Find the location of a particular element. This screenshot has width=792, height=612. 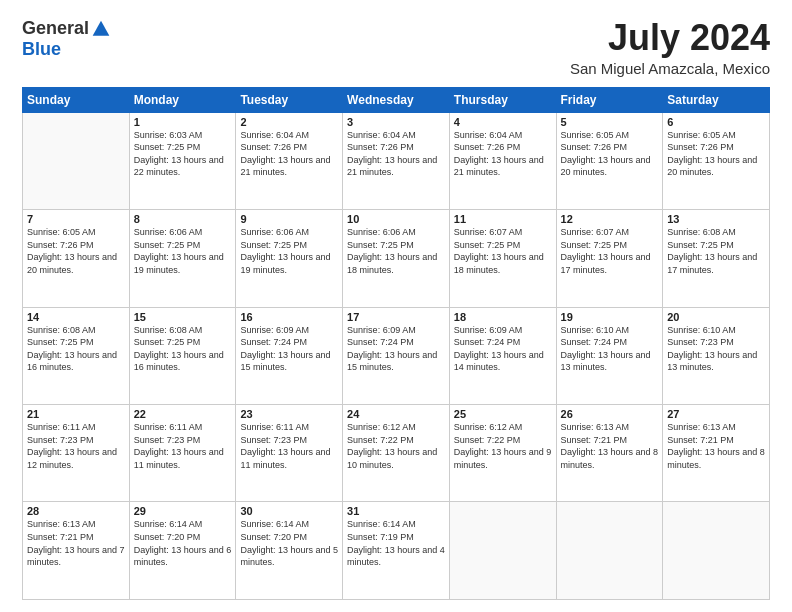

table-row: 5 Sunrise: 6:05 AMSunset: 7:26 PMDayligh… is located at coordinates (610, 160).